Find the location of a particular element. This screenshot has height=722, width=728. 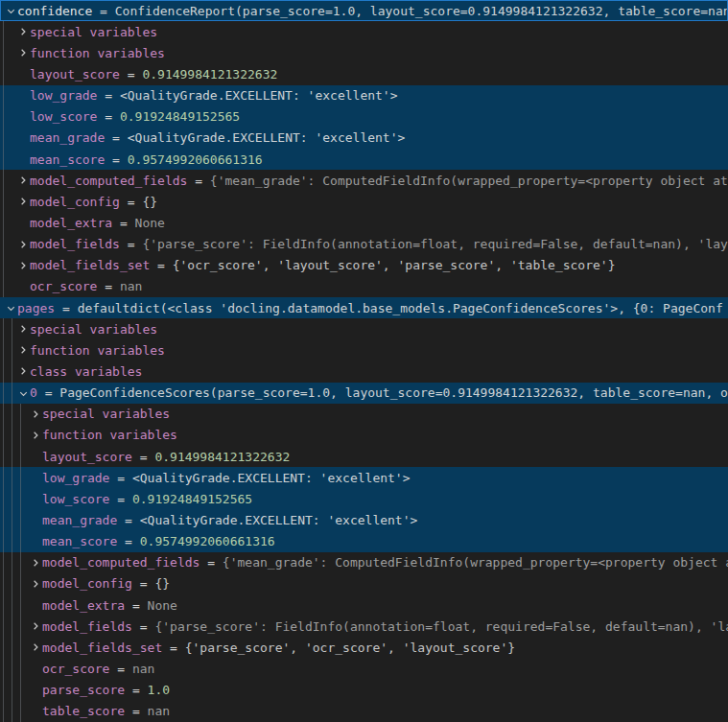

variable-row: pages = defaultdict(<class 'docling.data… is located at coordinates (364, 308).